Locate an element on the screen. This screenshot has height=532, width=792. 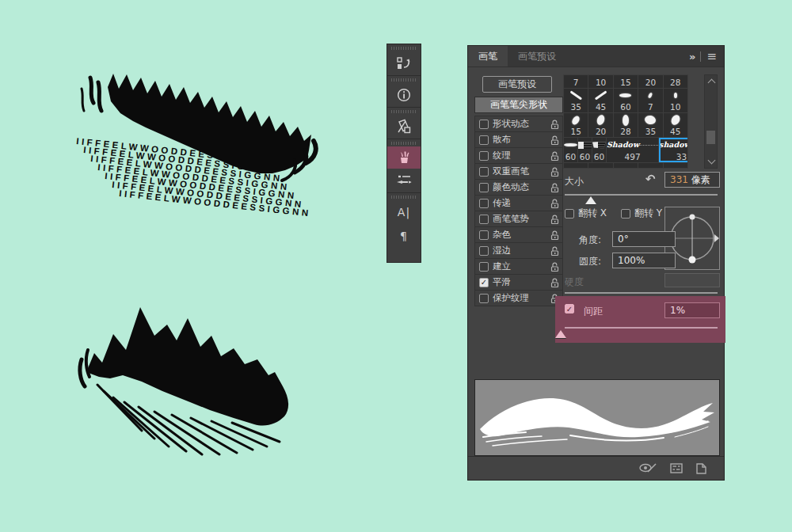
brush-option-row: 散布 is located at coordinates (519, 139).